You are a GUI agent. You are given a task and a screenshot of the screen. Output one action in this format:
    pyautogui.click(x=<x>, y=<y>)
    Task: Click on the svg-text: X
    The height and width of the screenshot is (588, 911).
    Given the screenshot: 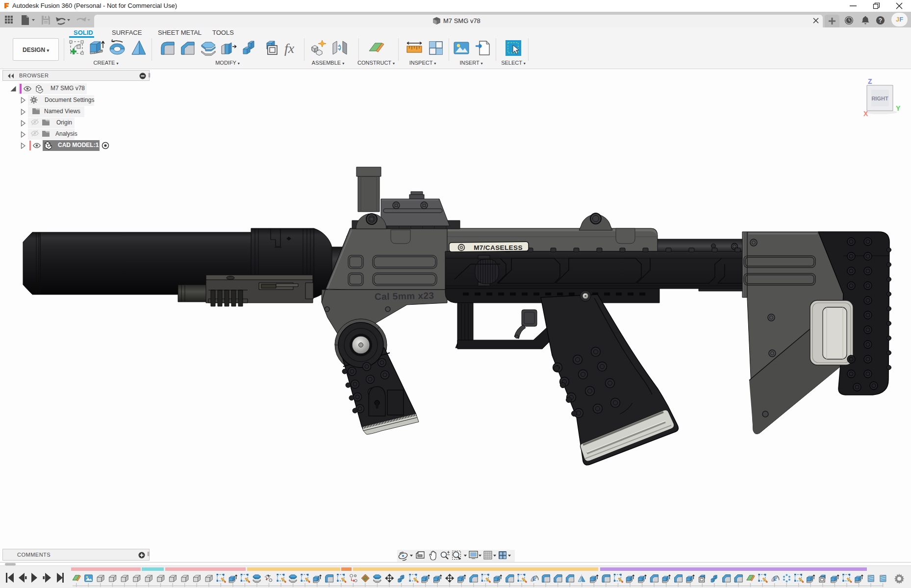 What is the action you would take?
    pyautogui.click(x=866, y=114)
    